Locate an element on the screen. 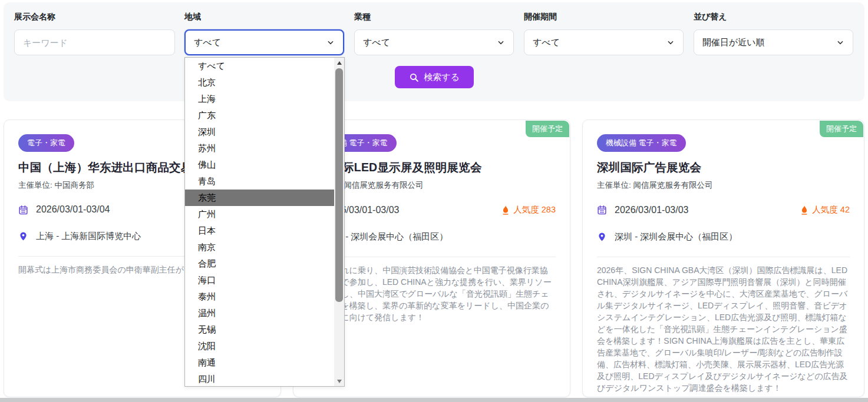 This screenshot has width=868, height=402. region-option: 沈阳 is located at coordinates (259, 346).